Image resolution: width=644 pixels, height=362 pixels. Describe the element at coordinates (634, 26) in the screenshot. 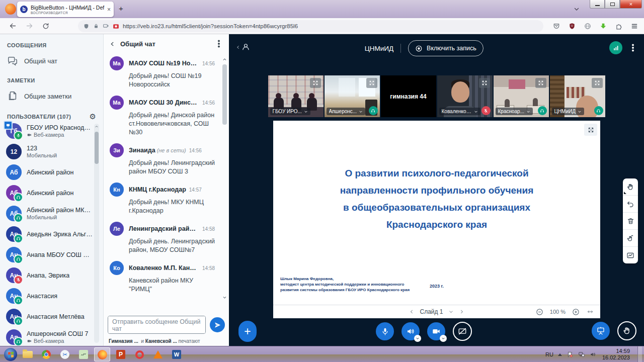

I see `hamburger-menu-icon` at that location.